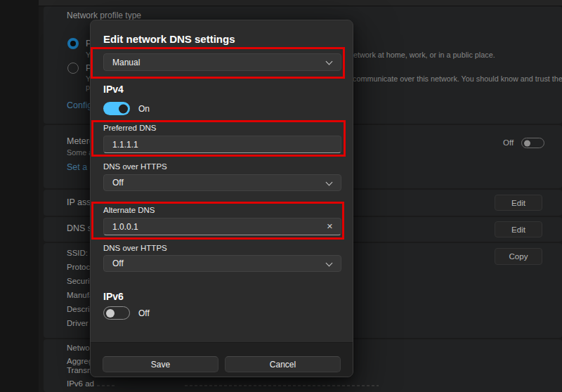 The width and height of the screenshot is (562, 392). I want to click on ipv6-toggle-label: Off, so click(144, 313).